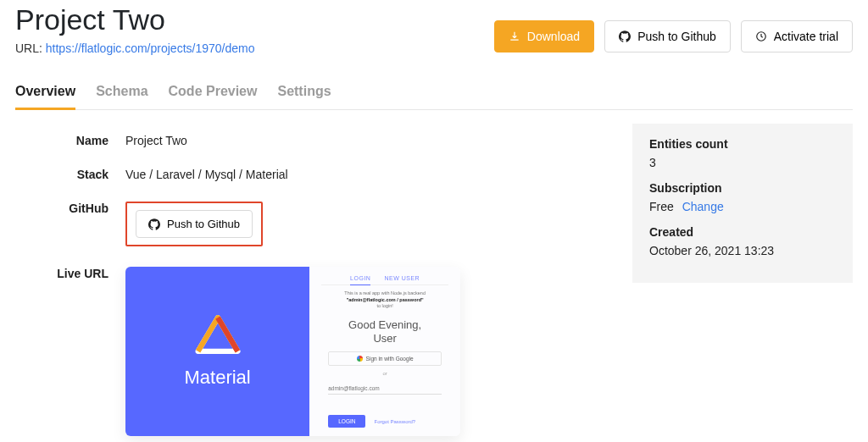 Image resolution: width=868 pixels, height=442 pixels. I want to click on google-logo-icon, so click(359, 359).